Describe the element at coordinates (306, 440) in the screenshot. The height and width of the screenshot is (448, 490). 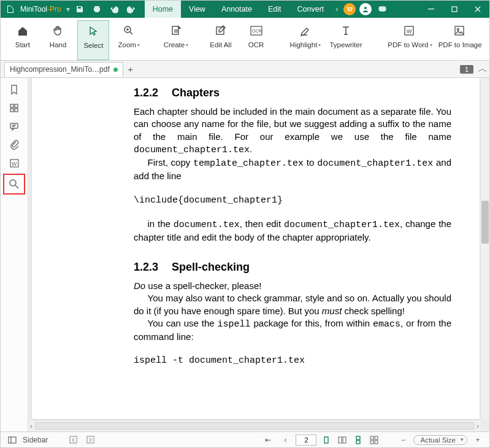
I see `page-number-input` at that location.